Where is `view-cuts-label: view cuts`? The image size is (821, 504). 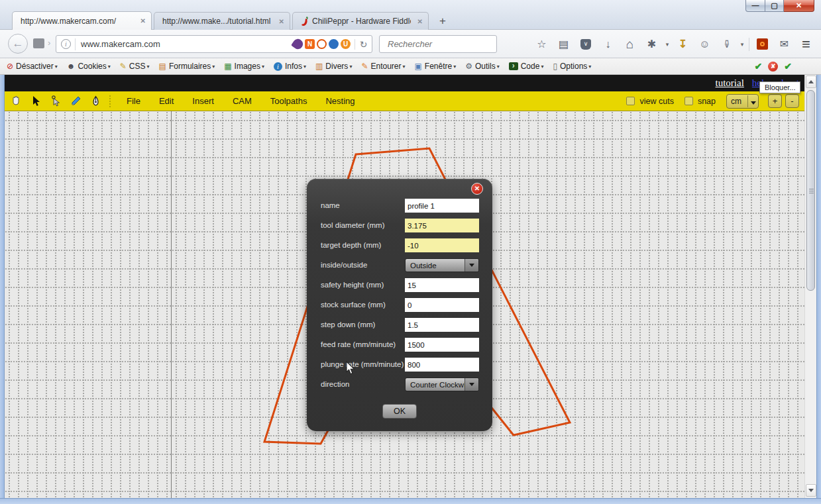
view-cuts-label: view cuts is located at coordinates (656, 101).